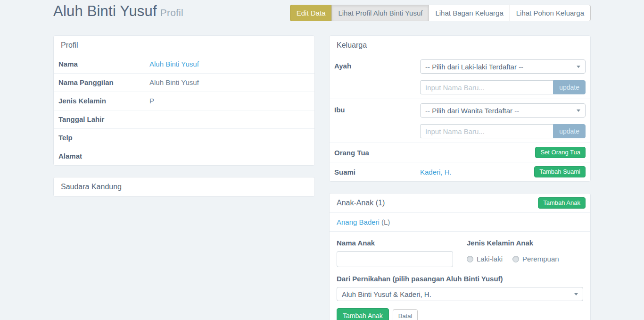 The width and height of the screenshot is (644, 320). What do you see at coordinates (460, 76) in the screenshot?
I see `ayah-row: Ayah -- Pilih dari Laki-laki Terdaftar -…` at bounding box center [460, 76].